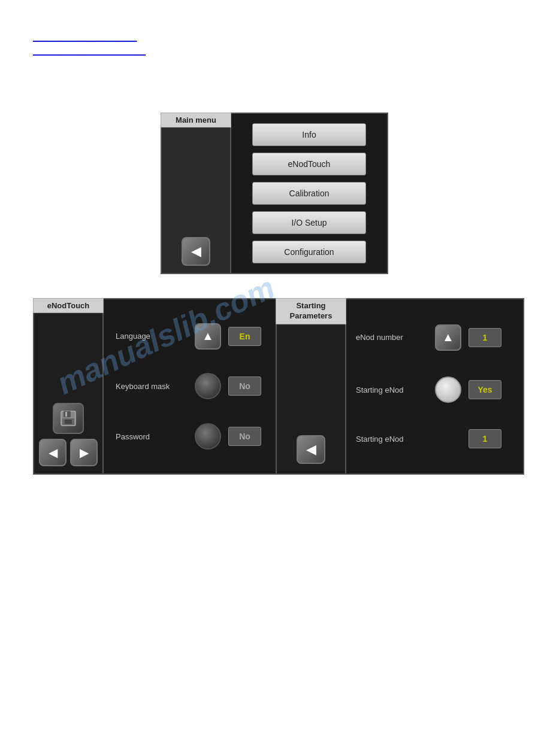  What do you see at coordinates (208, 436) in the screenshot?
I see `password-toggle` at bounding box center [208, 436].